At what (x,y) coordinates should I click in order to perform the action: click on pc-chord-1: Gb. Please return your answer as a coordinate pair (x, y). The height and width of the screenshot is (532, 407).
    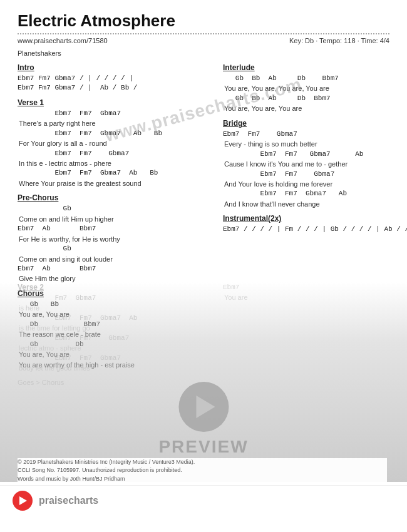
    Looking at the image, I should click on (115, 209).